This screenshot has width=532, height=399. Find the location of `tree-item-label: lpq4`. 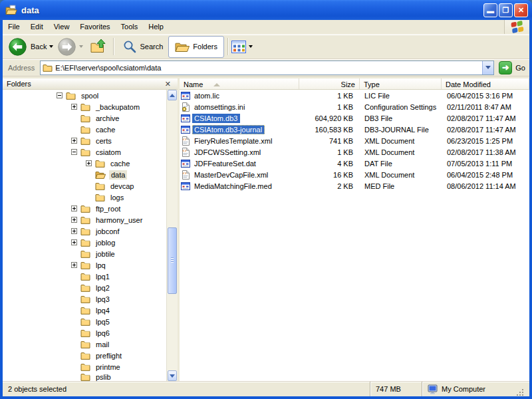

tree-item-label: lpq4 is located at coordinates (102, 311).